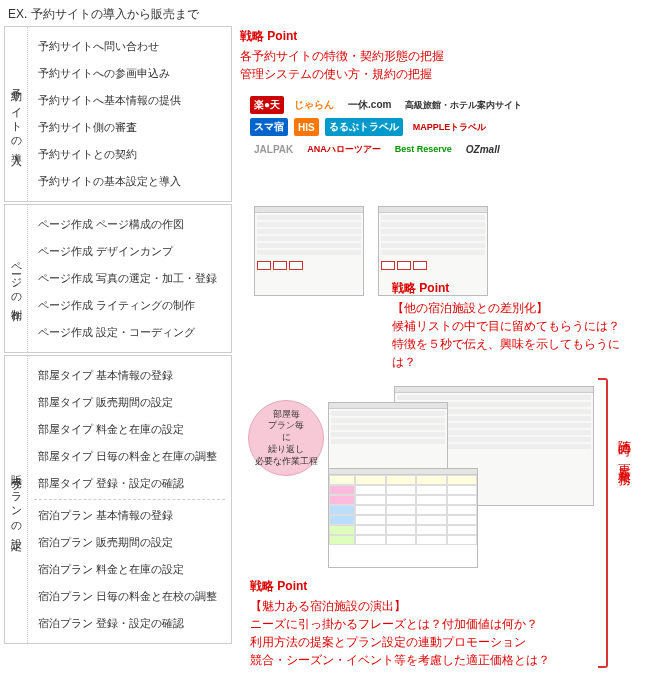 The image size is (650, 680). I want to click on divider, so click(130, 500).